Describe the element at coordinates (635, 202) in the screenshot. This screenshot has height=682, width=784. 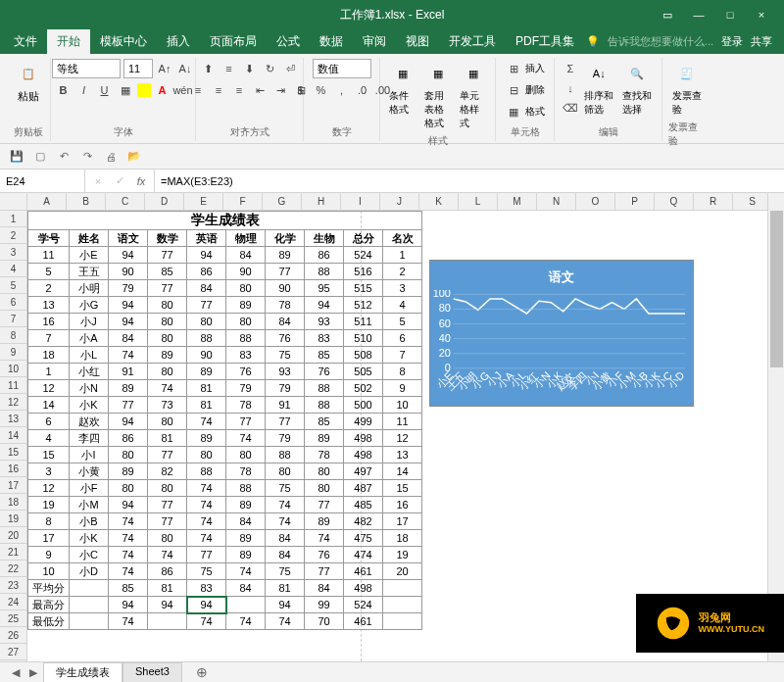
I see `col-header: P` at that location.